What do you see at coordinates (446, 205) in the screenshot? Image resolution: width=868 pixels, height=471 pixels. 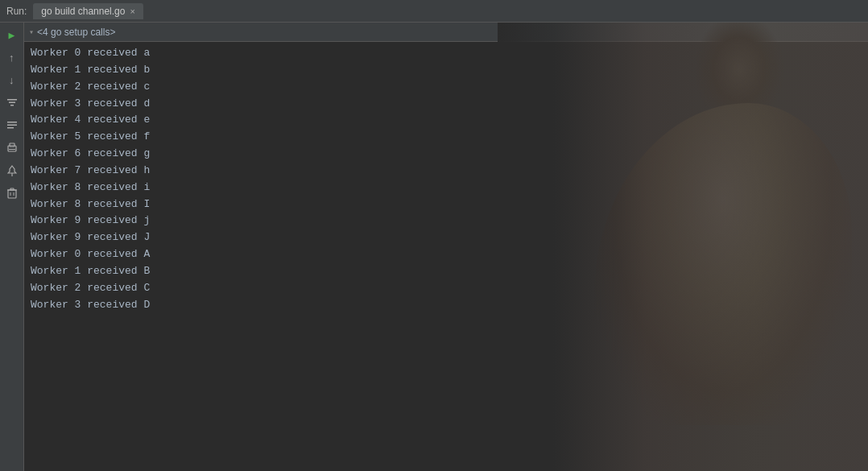 I see `output-line: Worker 8 received I` at bounding box center [446, 205].